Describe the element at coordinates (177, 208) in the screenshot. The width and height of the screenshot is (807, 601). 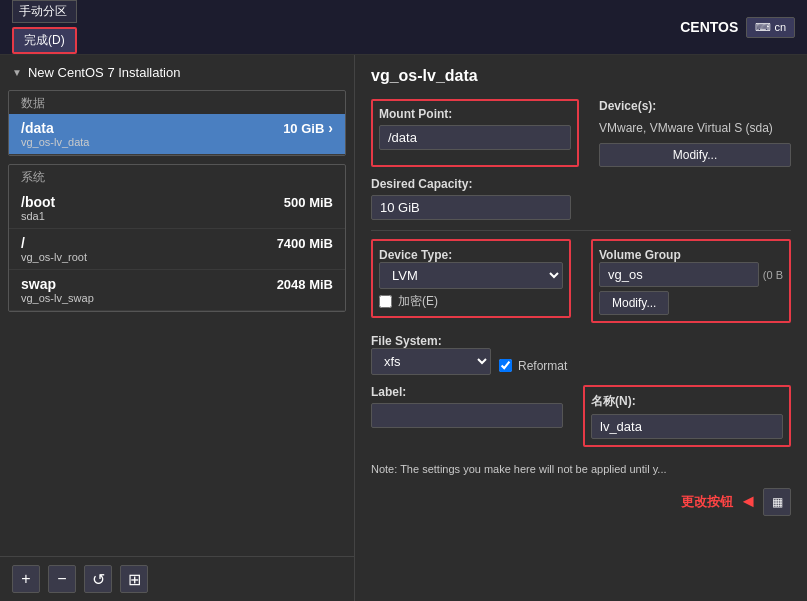
I see `partition-item-boot: /boot 500 MiB sda1` at that location.